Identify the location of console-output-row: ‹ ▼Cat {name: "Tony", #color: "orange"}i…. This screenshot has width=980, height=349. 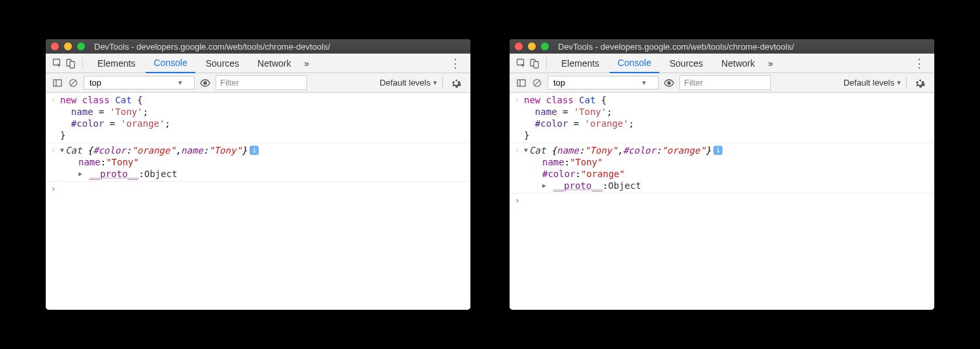
(722, 169).